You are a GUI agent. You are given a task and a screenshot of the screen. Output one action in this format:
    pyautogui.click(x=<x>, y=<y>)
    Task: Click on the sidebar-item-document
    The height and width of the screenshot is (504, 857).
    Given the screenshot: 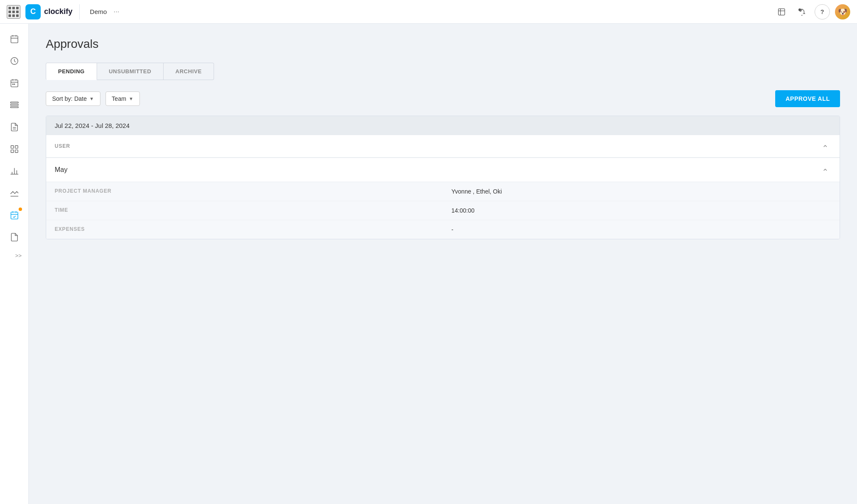 What is the action you would take?
    pyautogui.click(x=14, y=237)
    